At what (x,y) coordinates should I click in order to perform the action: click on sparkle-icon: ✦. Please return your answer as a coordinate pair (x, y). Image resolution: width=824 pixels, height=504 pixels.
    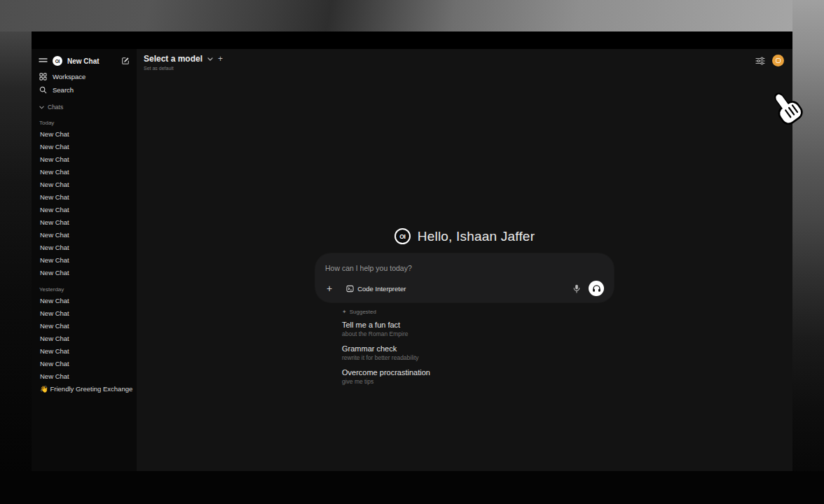
    Looking at the image, I should click on (345, 312).